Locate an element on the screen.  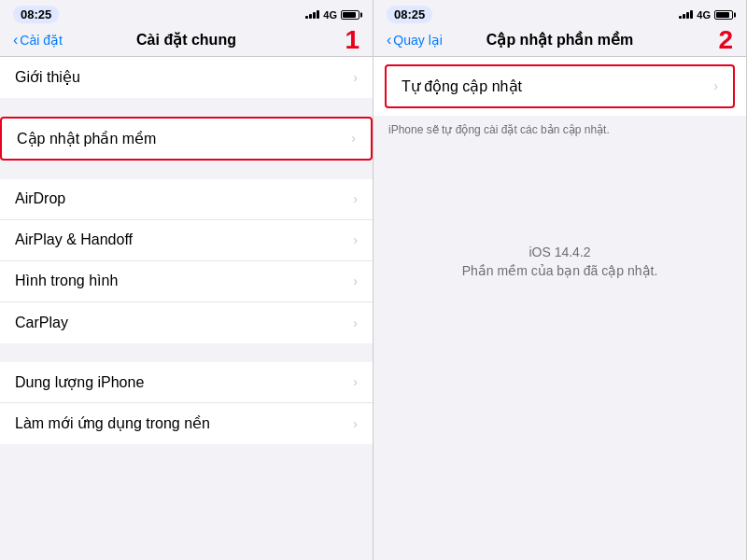
list-item-gioithieu-label: Giới thiệu is located at coordinates (180, 77).